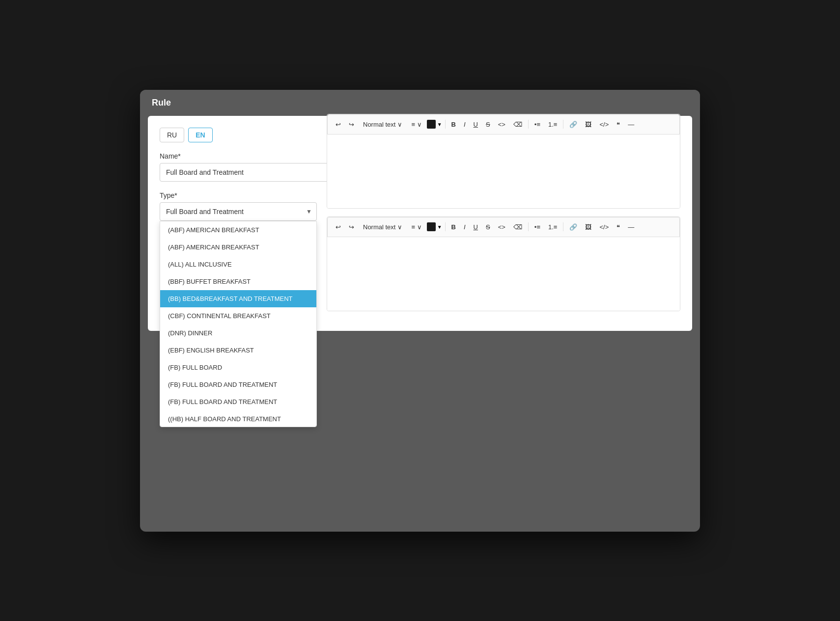  Describe the element at coordinates (604, 125) in the screenshot. I see `embed-button-1: </>` at that location.